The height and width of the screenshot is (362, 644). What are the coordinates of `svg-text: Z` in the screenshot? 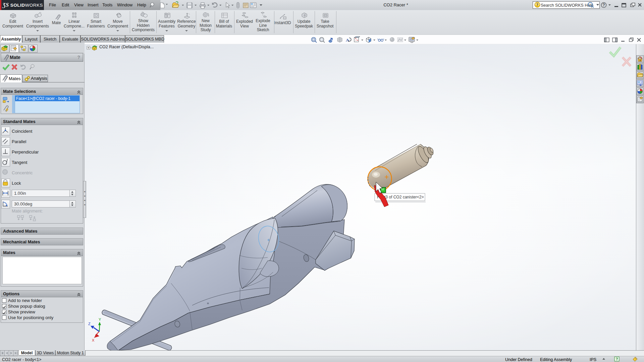 It's located at (89, 324).